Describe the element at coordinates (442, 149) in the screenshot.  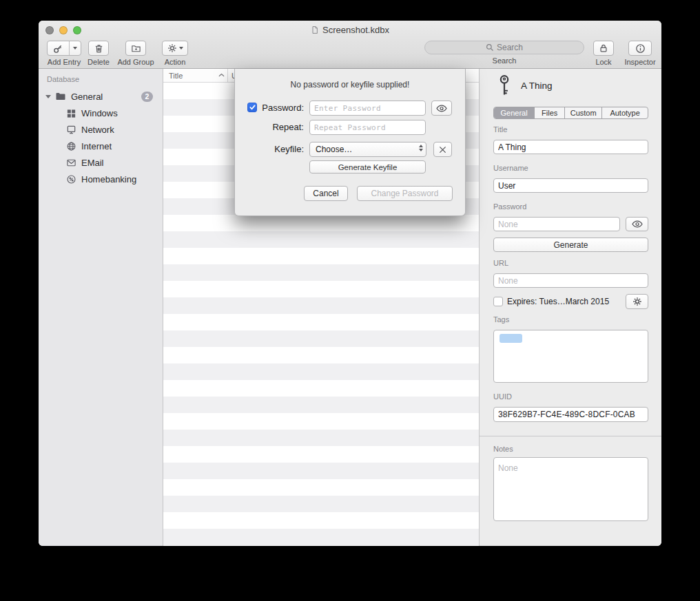
I see `clear-keyfile-button` at that location.